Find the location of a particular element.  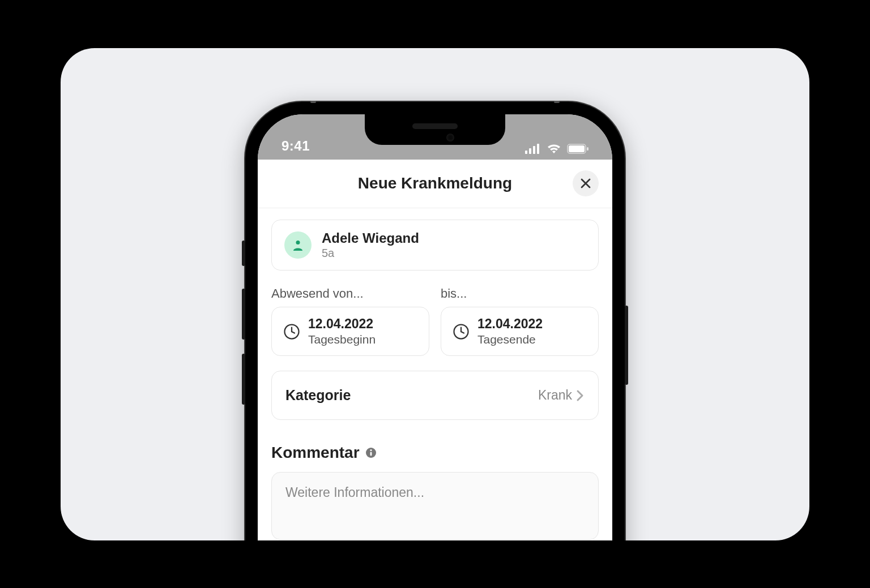

close-icon is located at coordinates (586, 183).